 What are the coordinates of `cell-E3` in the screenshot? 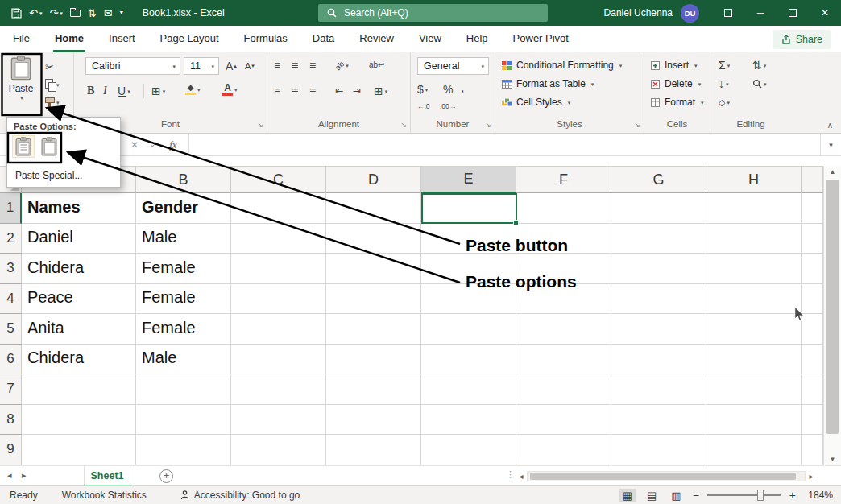 It's located at (469, 269).